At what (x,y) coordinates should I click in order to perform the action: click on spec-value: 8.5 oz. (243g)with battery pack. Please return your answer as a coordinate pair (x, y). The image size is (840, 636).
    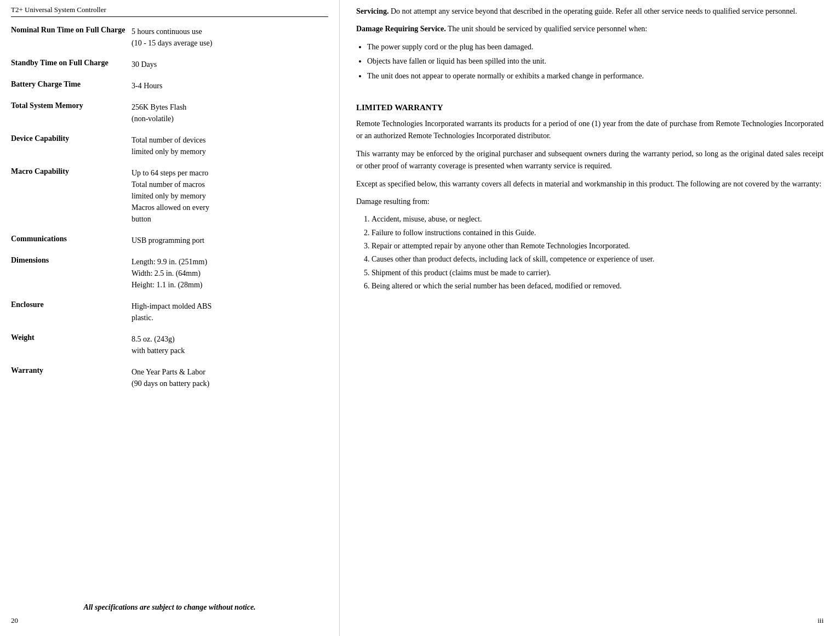
    Looking at the image, I should click on (230, 345).